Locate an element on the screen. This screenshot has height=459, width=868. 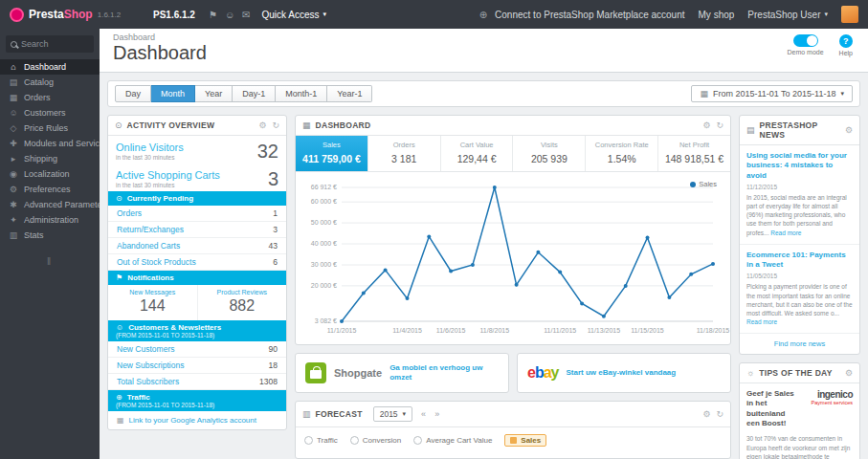
notifications-cells: New Messages 144 Product Reviews 882 is located at coordinates (197, 302).